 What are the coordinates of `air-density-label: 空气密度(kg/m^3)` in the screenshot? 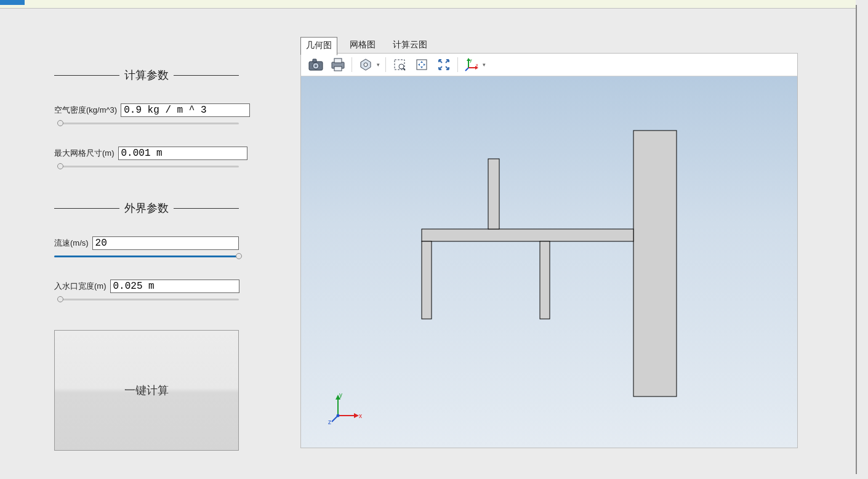 It's located at (86, 110).